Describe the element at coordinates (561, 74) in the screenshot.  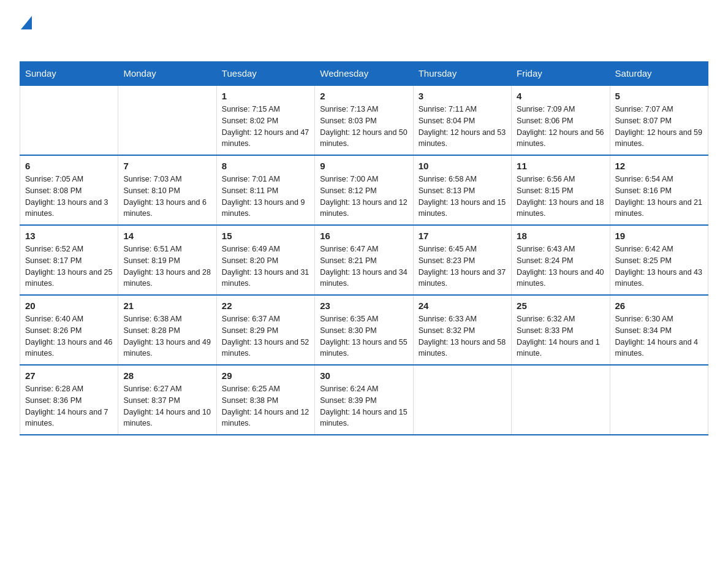
I see `day-of-week-header: Friday` at that location.